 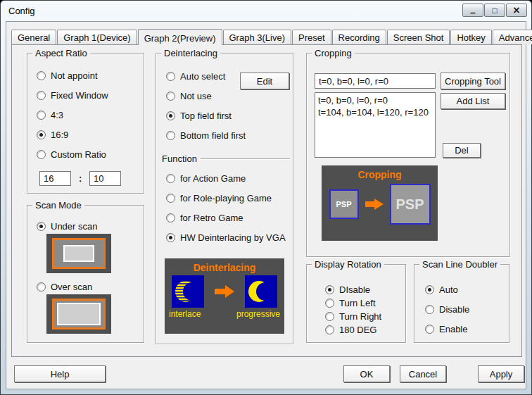 What do you see at coordinates (446, 330) in the screenshot?
I see `radio-doubler-enable: Enable` at bounding box center [446, 330].